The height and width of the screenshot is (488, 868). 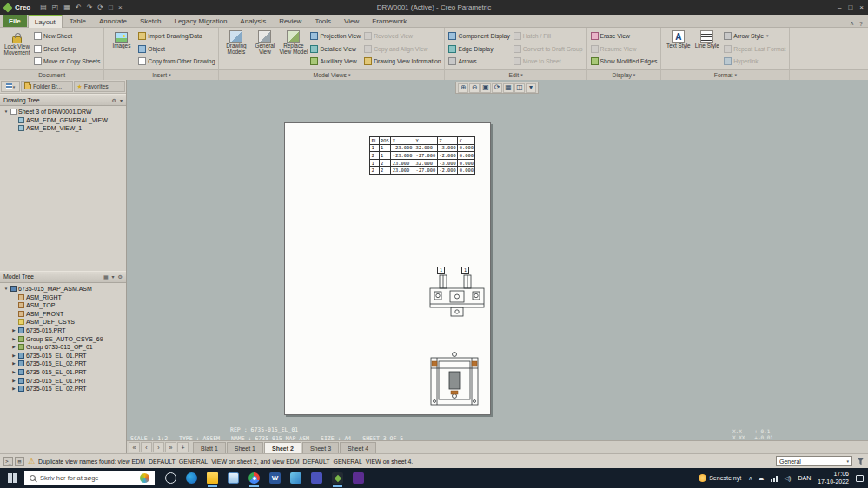 I want to click on vs-icon, so click(x=358, y=478).